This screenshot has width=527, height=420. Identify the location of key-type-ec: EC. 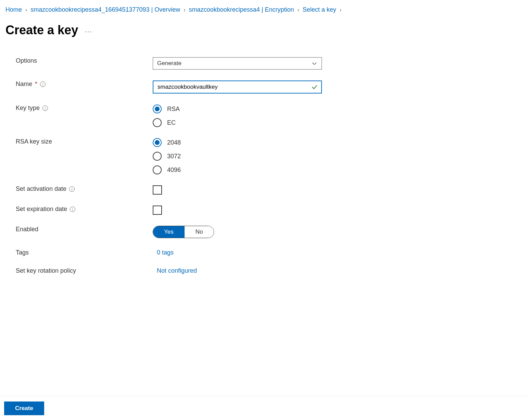
(237, 123).